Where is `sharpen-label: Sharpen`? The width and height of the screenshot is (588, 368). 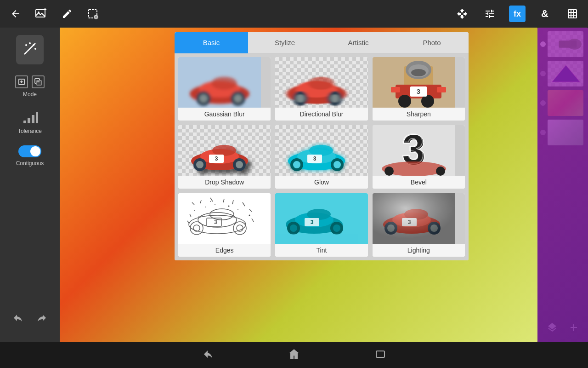
sharpen-label: Sharpen is located at coordinates (419, 114).